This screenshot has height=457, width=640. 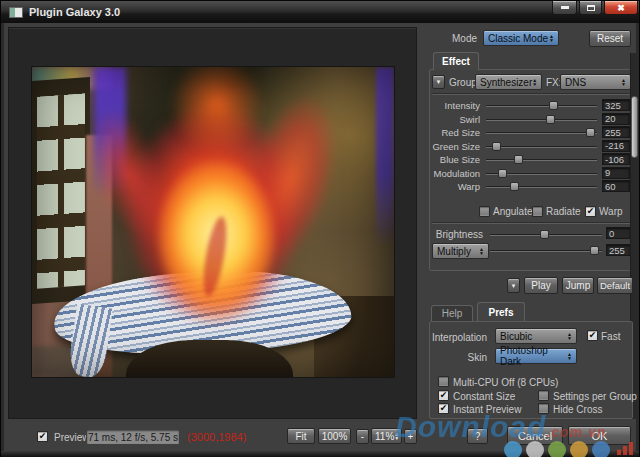 What do you see at coordinates (531, 174) in the screenshot?
I see `slider-row: Modulation9` at bounding box center [531, 174].